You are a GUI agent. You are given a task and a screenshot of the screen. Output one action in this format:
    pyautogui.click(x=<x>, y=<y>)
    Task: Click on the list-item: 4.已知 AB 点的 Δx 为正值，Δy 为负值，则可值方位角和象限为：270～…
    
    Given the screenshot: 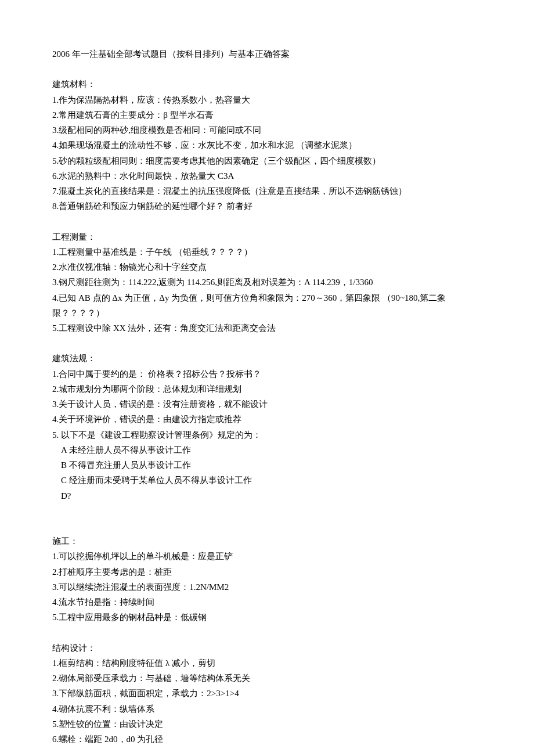 What is the action you would take?
    pyautogui.click(x=267, y=305)
    